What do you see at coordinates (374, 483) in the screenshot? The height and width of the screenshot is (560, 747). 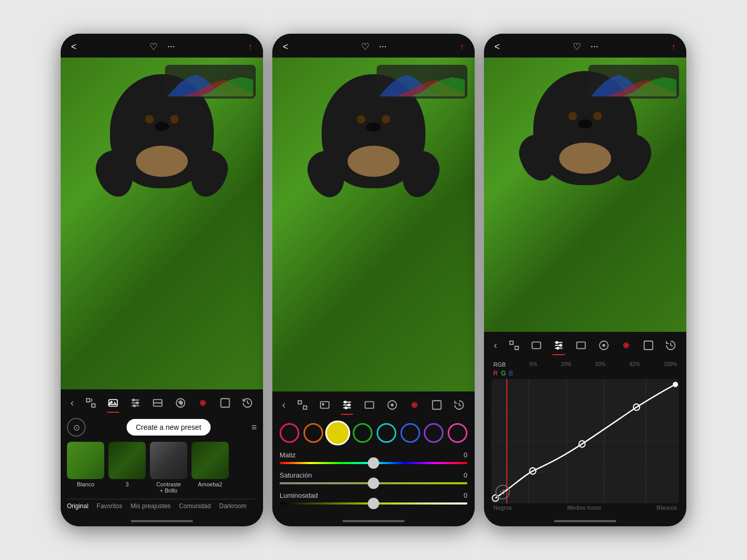 I see `slider-saturacion-track` at bounding box center [374, 483].